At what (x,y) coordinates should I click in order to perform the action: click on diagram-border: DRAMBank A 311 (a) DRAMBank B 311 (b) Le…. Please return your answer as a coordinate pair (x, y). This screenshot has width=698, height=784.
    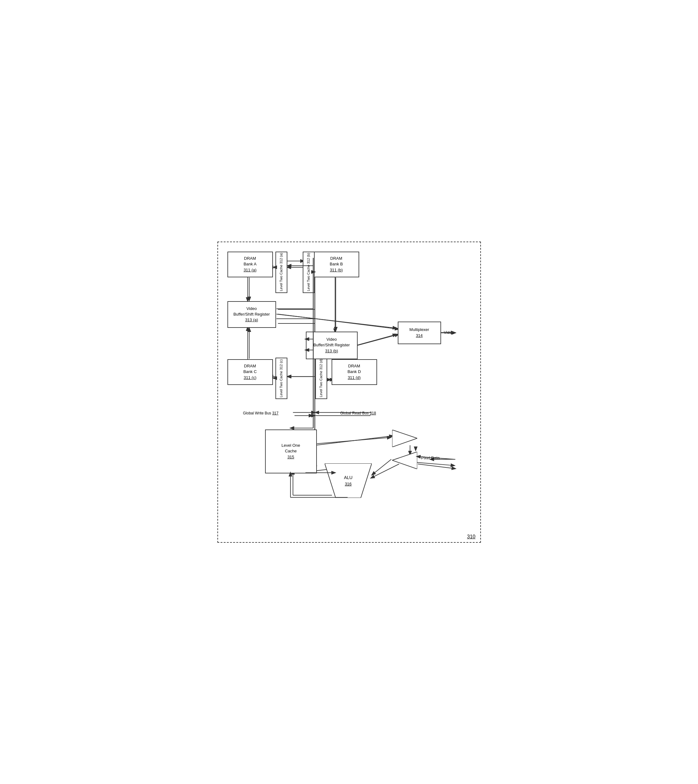
    Looking at the image, I should click on (349, 392).